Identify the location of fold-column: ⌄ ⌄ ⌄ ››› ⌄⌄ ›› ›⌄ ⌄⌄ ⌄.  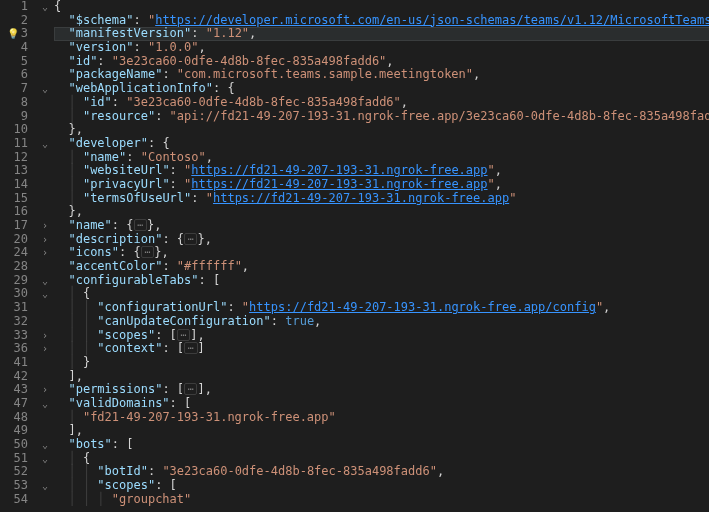
(45, 256).